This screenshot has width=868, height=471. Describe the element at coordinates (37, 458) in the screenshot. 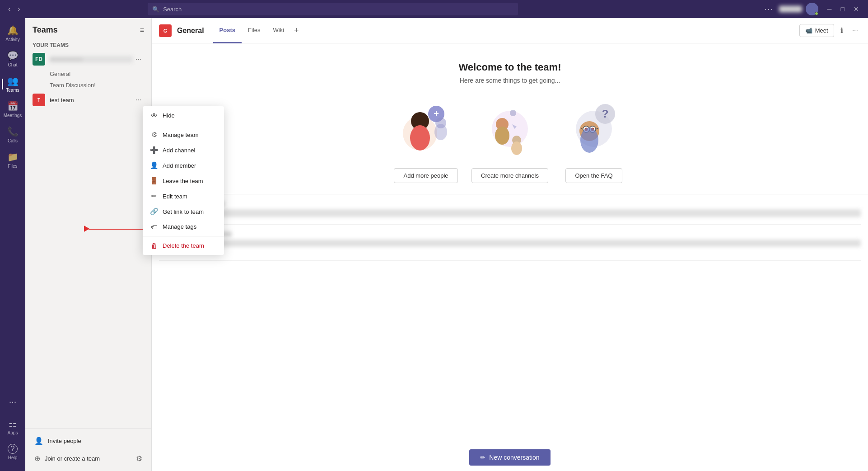

I see `join-icon: ⊕` at that location.